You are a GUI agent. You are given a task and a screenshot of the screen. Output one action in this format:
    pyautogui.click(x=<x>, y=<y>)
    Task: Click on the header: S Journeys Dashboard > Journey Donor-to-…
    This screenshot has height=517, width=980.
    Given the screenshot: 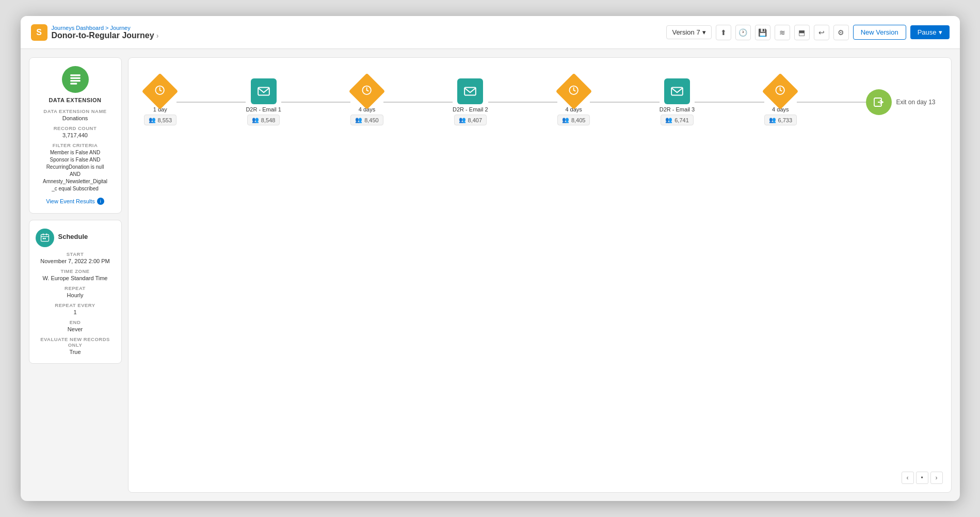 What is the action you would take?
    pyautogui.click(x=490, y=33)
    